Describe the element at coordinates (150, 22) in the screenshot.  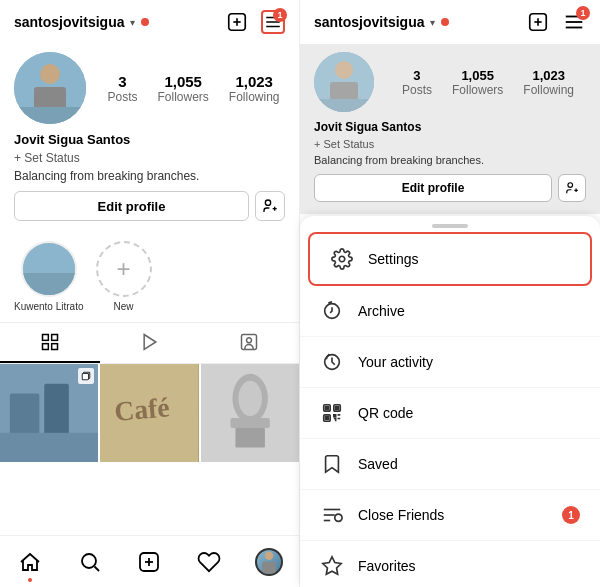
I see `left-top-bar: santosjovitsigua ▾ 1` at that location.